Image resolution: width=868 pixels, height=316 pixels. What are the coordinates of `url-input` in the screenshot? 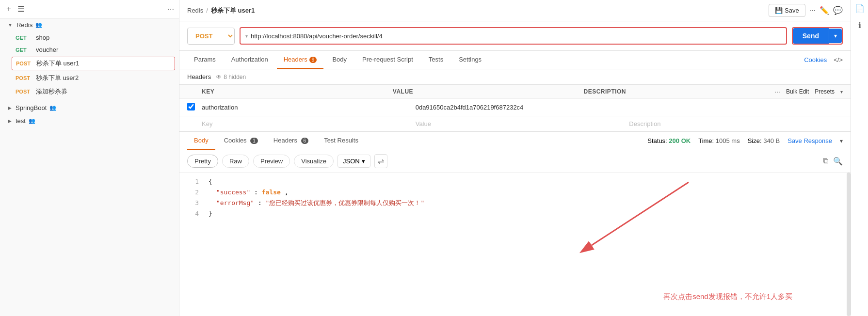 It's located at (516, 36).